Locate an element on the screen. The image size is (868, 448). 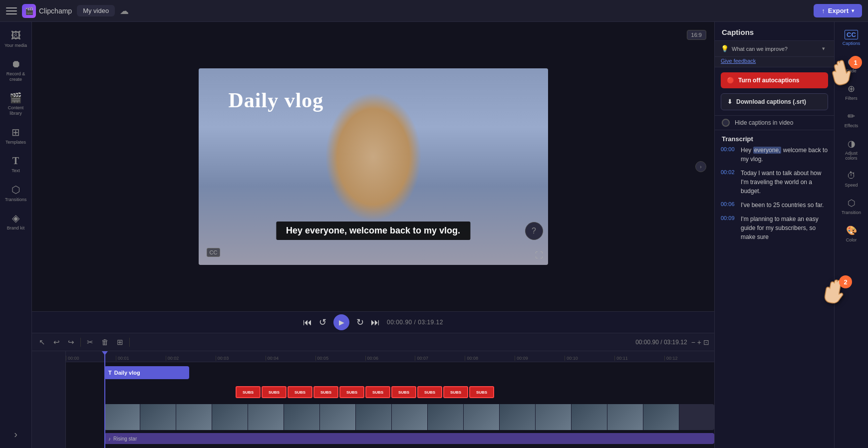
transition-icon: ⬡ is located at coordinates (852, 203).